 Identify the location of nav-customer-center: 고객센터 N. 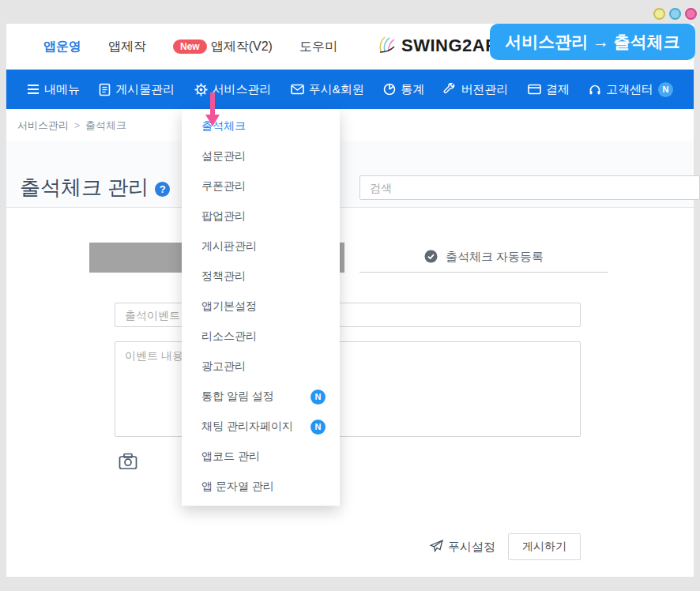
(630, 90).